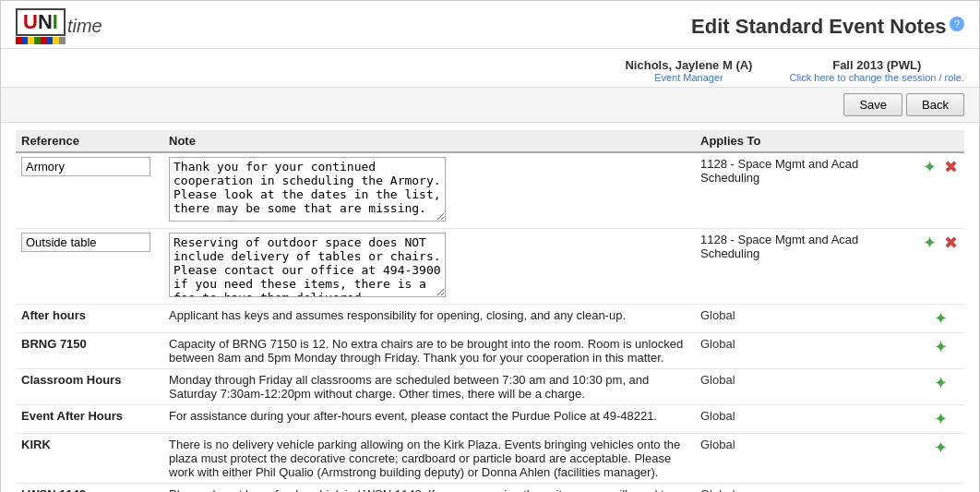 The width and height of the screenshot is (980, 492). What do you see at coordinates (490, 70) in the screenshot?
I see `user-session-bar: Nichols, Jaylene M (A) Event Manager Fal…` at bounding box center [490, 70].